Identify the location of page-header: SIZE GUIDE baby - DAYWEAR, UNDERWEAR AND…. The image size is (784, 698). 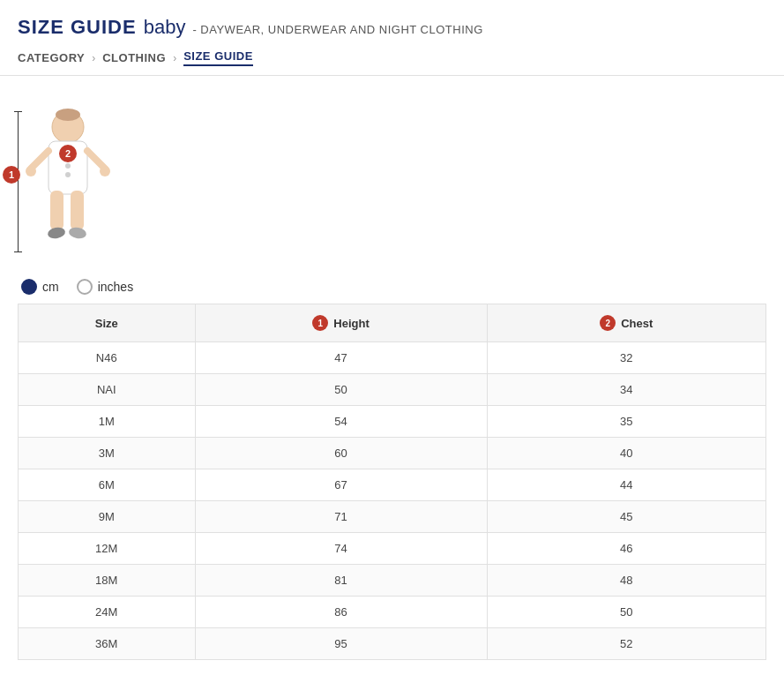
(392, 38).